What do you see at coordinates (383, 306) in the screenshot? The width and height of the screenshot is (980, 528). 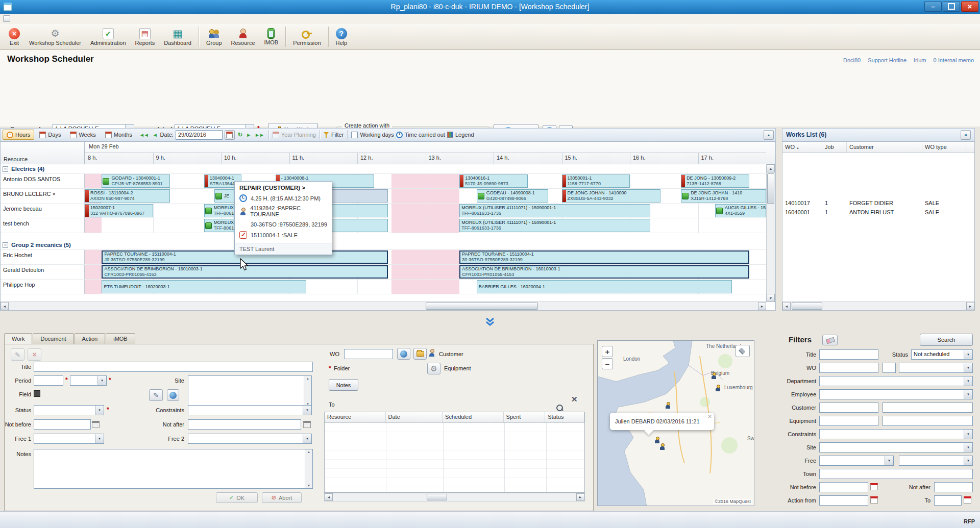 I see `gantt-hscrollbar: ◄ ►` at bounding box center [383, 306].